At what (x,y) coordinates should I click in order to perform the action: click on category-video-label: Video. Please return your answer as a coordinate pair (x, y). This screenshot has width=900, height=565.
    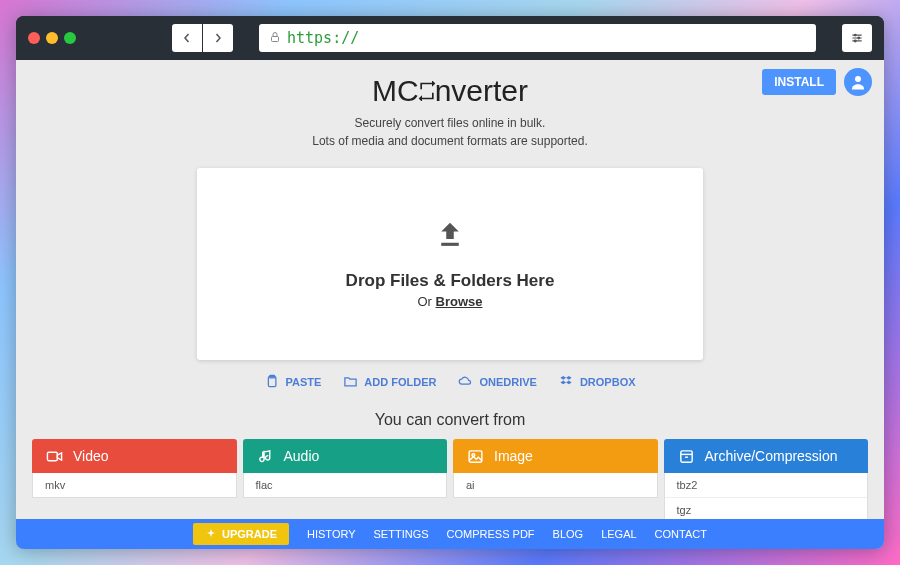
    Looking at the image, I should click on (91, 456).